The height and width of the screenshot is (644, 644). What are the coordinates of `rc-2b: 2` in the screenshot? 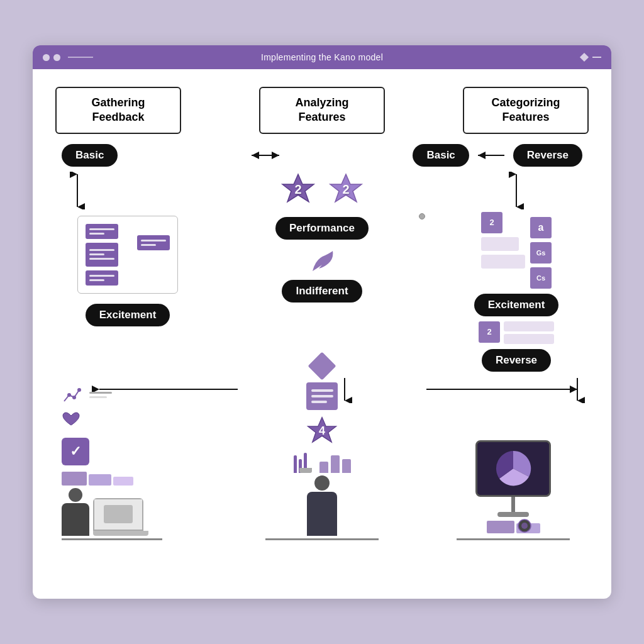 It's located at (489, 332).